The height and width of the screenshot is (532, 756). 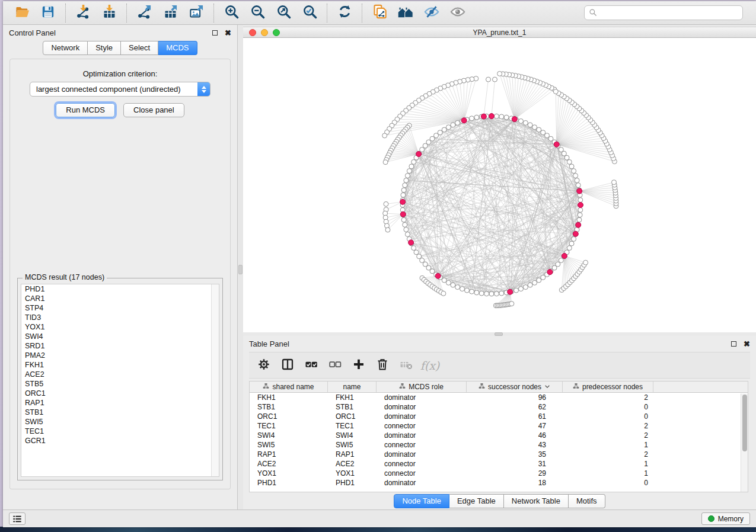 What do you see at coordinates (144, 13) in the screenshot?
I see `export-network-button` at bounding box center [144, 13].